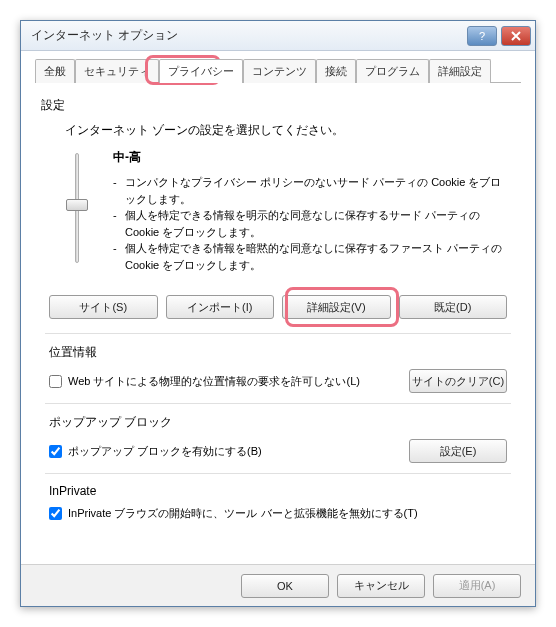  Describe the element at coordinates (77, 205) in the screenshot. I see `slider-thumb` at that location.